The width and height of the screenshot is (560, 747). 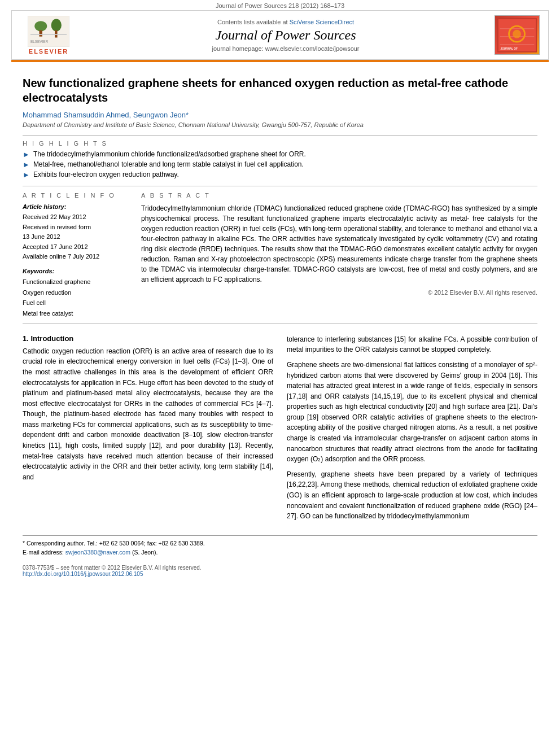 What do you see at coordinates (286, 22) in the screenshot?
I see `sciverse-link: Contents lists available at SciVerse Sci…` at bounding box center [286, 22].